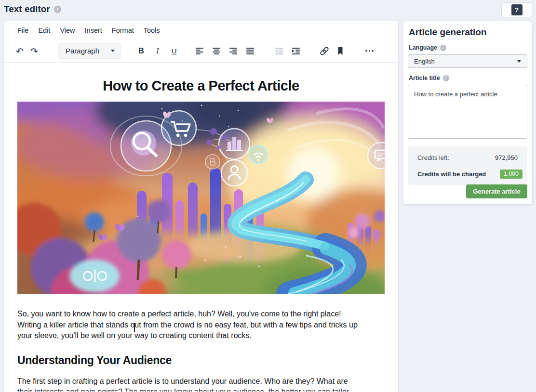 Image resolution: width=536 pixels, height=392 pixels. What do you see at coordinates (424, 62) in the screenshot?
I see `language-select-value: English` at bounding box center [424, 62].